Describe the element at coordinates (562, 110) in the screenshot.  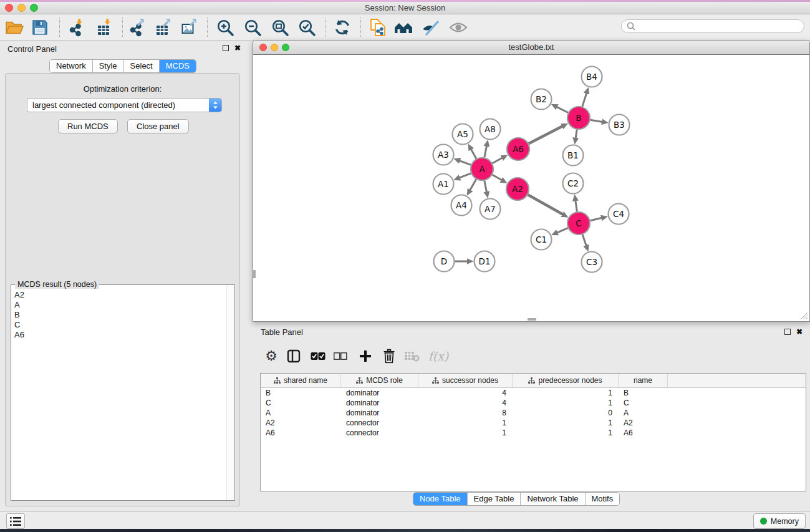
I see `graph-edge-B-B2` at that location.